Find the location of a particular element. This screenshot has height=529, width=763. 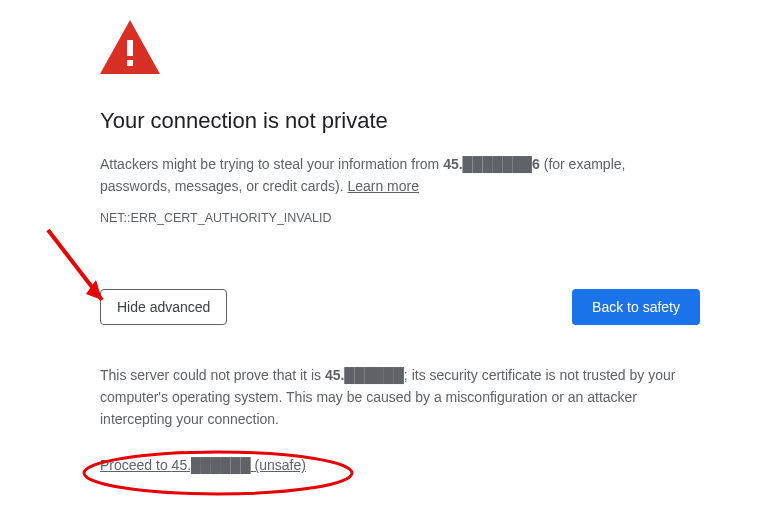

desc-prefix: Attackers might be trying to steal your … is located at coordinates (272, 164).